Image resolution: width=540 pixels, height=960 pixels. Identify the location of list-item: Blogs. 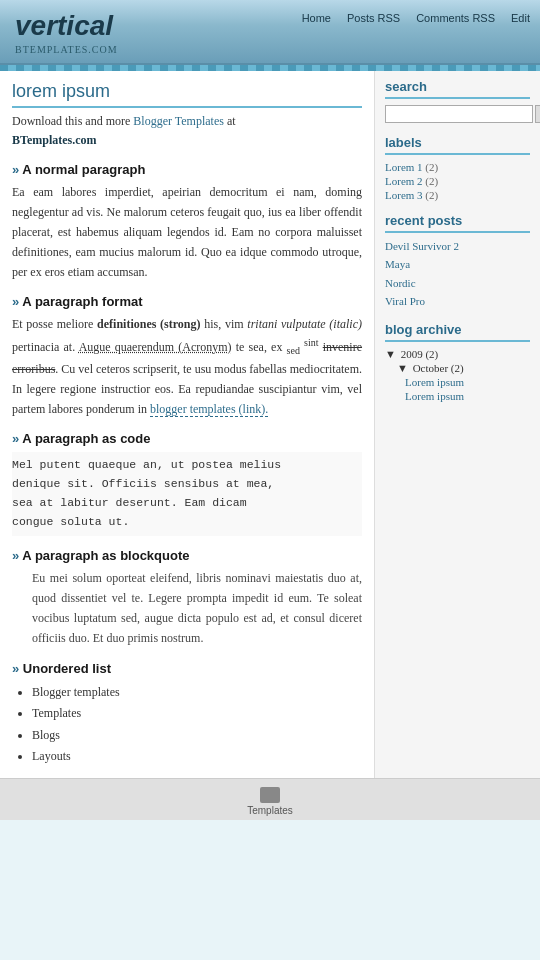
(197, 736).